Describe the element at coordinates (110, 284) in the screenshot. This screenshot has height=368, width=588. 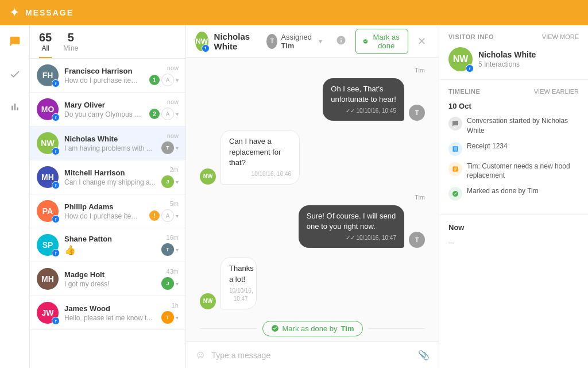
I see `conv-preview: I got my dress!` at that location.